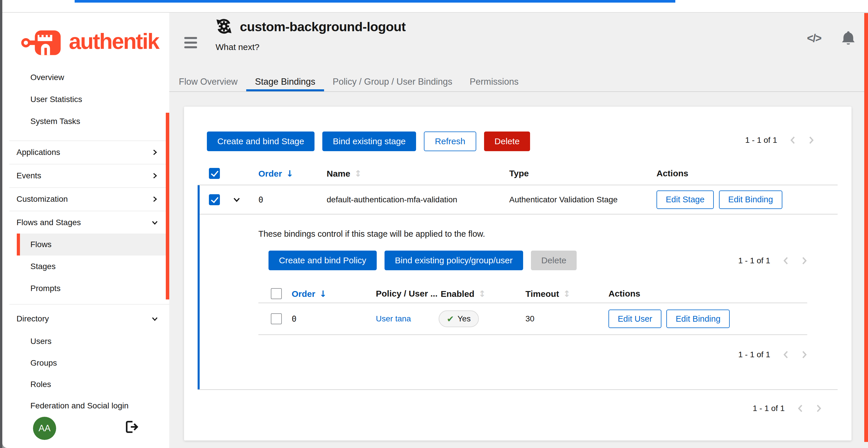  I want to click on sidebar-item-system-tasks: System Tasks, so click(86, 121).